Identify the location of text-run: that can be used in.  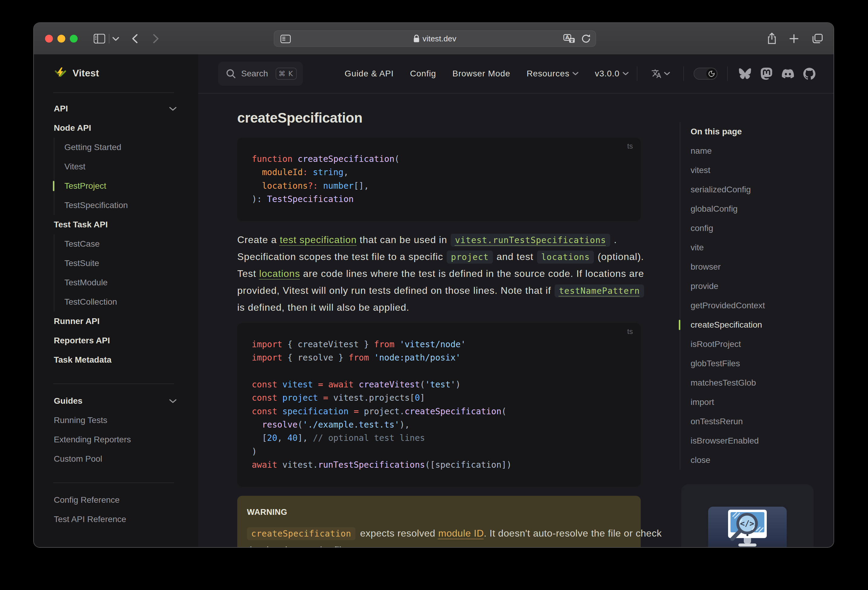
(403, 240).